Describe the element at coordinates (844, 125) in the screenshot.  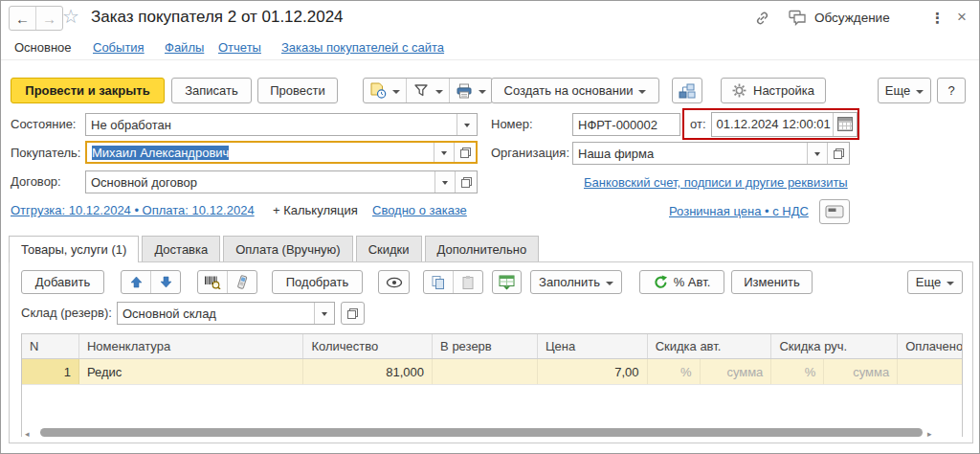
I see `calendar-button` at that location.